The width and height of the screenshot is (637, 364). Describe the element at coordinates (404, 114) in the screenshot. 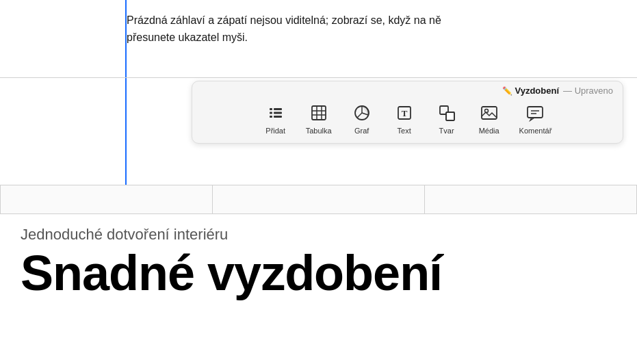

I see `svg-text: T` at that location.